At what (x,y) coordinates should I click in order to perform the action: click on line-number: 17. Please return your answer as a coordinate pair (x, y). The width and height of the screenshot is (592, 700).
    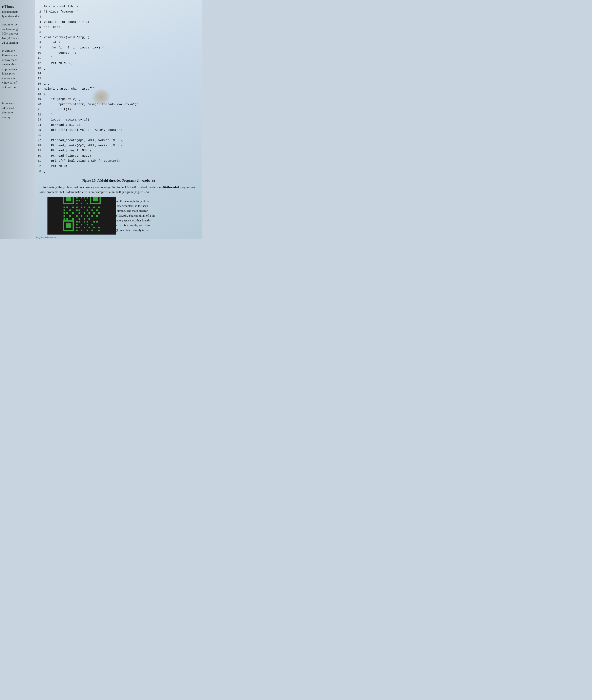
    Looking at the image, I should click on (40, 89).